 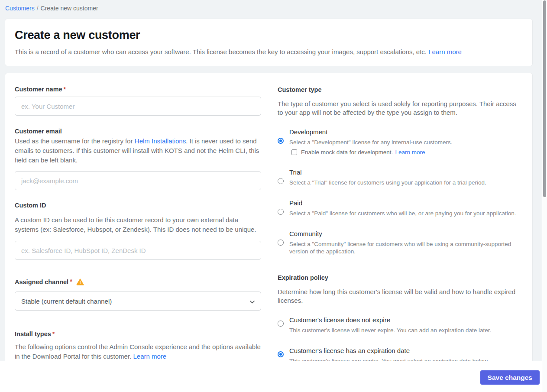 What do you see at coordinates (405, 351) in the screenshot?
I see `option-label: Customer's license has an expiration dat…` at bounding box center [405, 351].